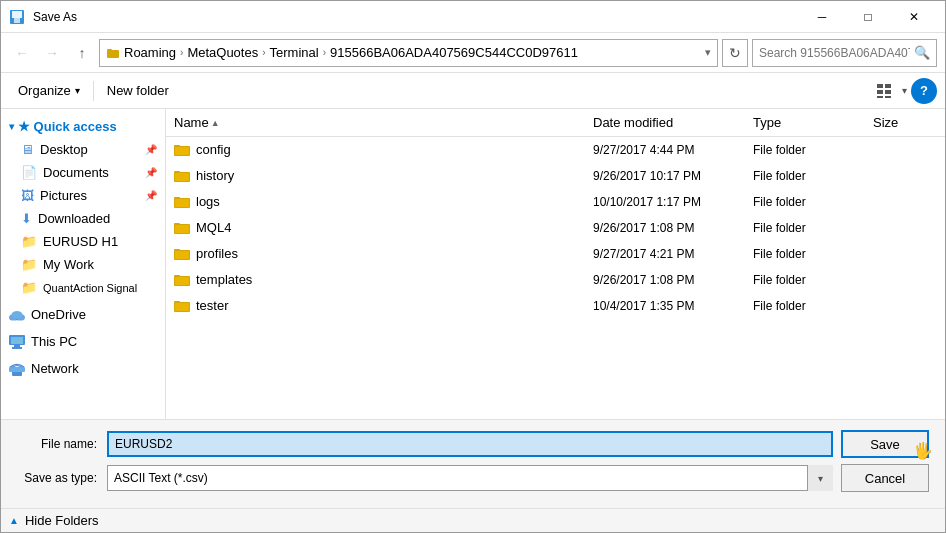  I want to click on sidebar-item-quantaction-signal: 📁 QuantAction Signal, so click(83, 288).